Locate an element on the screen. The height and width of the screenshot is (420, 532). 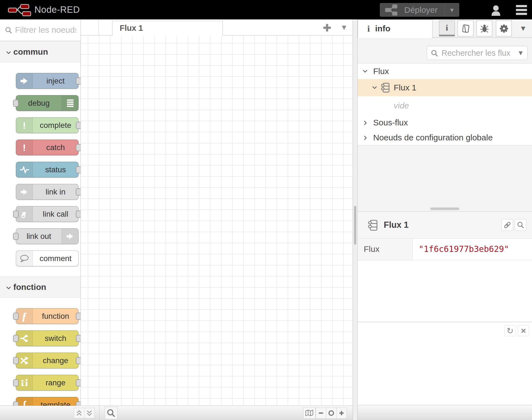
hamburger-icon is located at coordinates (521, 6).